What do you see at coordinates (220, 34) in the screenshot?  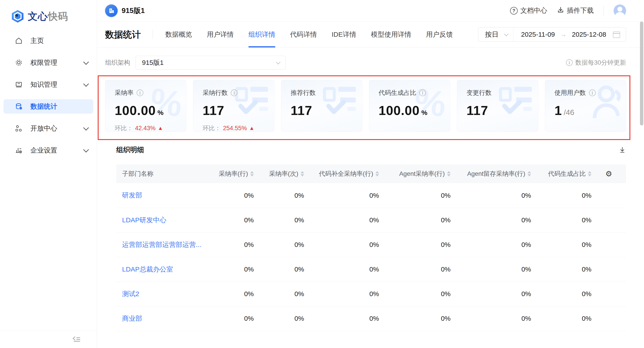 I see `tab-user-details: 用户详情` at bounding box center [220, 34].